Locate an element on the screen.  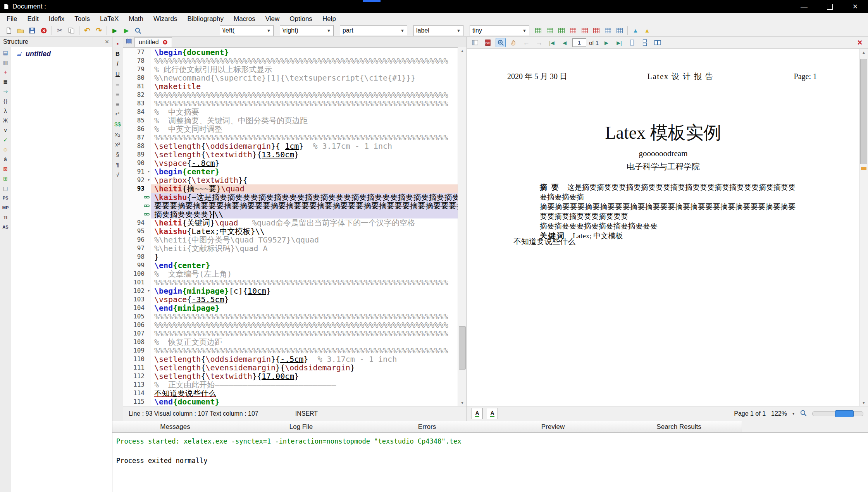
right-delimiter-combo: \right)▼ is located at coordinates (307, 31).